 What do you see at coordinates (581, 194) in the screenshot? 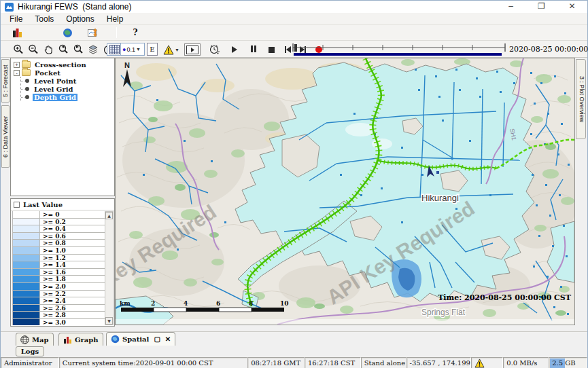
I see `right-tab-strip: 3 : Plot Overview` at bounding box center [581, 194].